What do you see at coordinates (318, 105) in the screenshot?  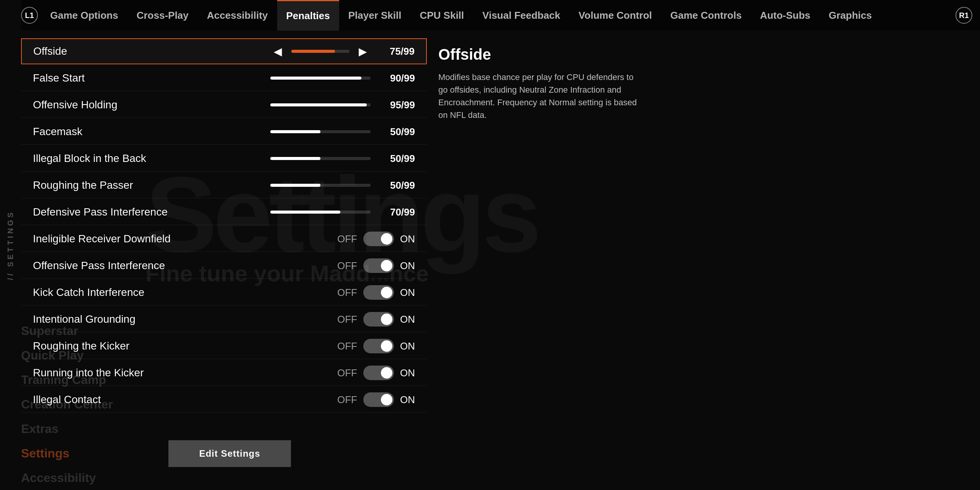 I see `slider-fill-offensive-holding` at bounding box center [318, 105].